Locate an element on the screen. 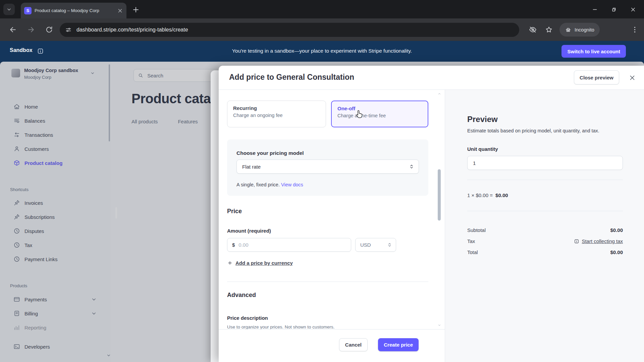 The image size is (644, 362). tab-close-icon is located at coordinates (120, 11).